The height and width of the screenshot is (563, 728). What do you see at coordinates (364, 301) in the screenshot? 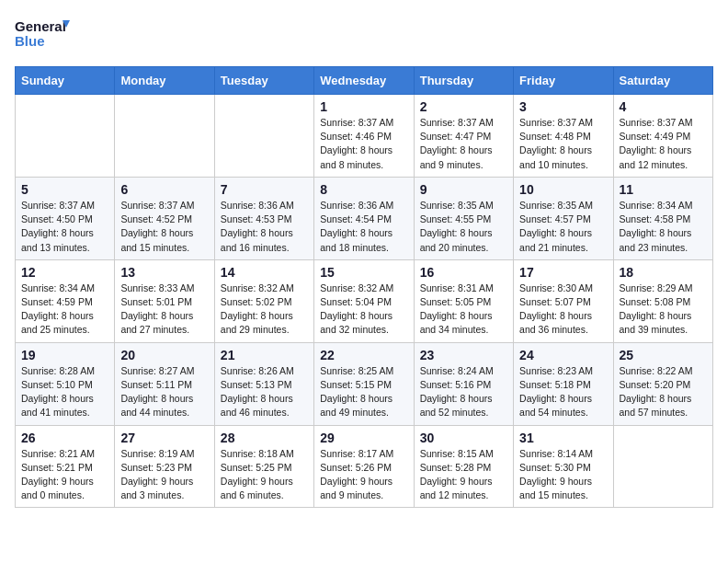
I see `calendar-week-3: 12Sunrise: 8:34 AM Sunset: 4:59 PM Dayli…` at bounding box center [364, 301].